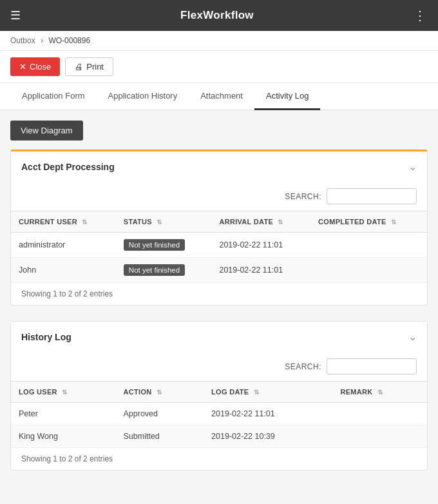 Image resolution: width=438 pixels, height=504 pixels. I want to click on sort-arrival-icon: ⇅, so click(280, 222).